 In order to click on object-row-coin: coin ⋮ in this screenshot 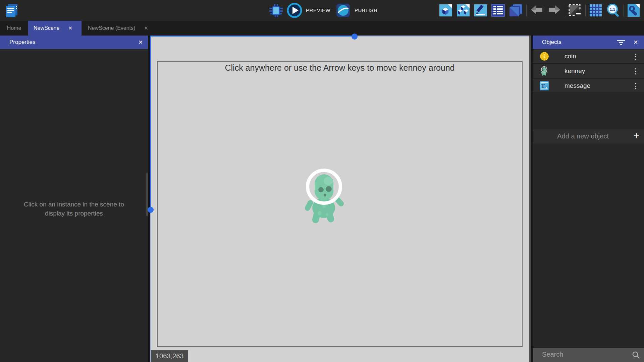, I will do `click(588, 57)`.